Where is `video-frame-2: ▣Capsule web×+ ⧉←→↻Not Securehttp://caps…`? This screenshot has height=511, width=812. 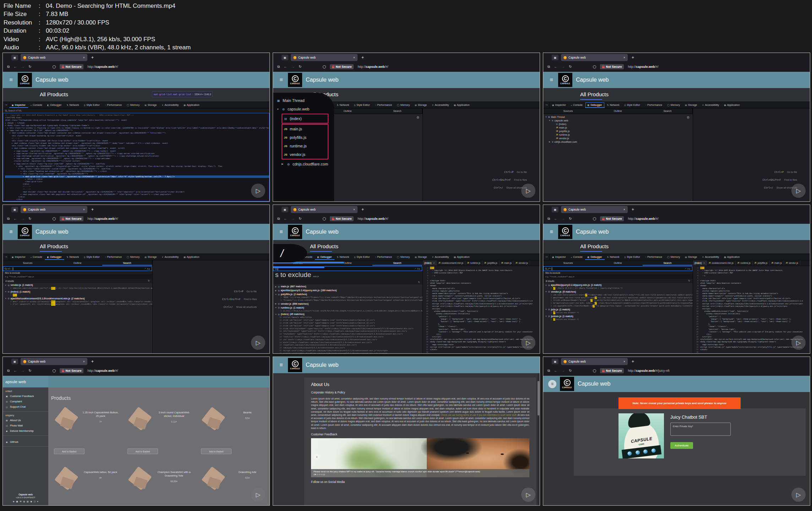 video-frame-2: ▣Capsule web×+ ⧉←→↻Not Securehttp://caps… is located at coordinates (406, 127).